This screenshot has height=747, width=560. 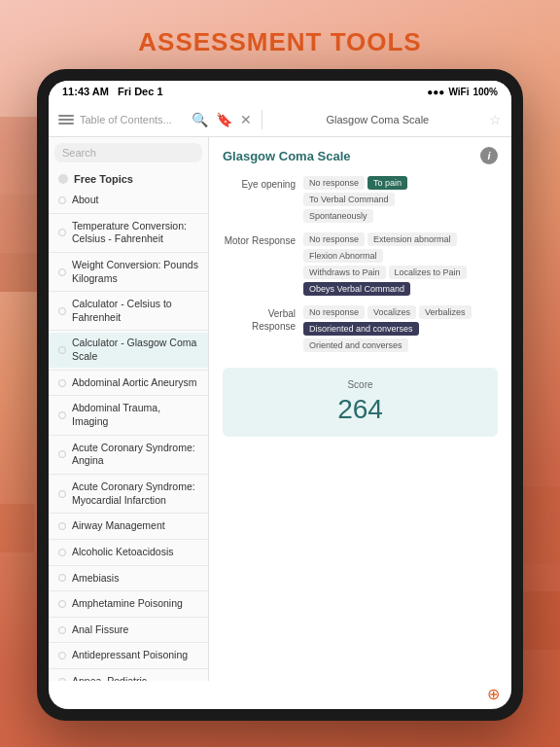 What do you see at coordinates (200, 120) in the screenshot?
I see `search-icon: 🔍` at bounding box center [200, 120].